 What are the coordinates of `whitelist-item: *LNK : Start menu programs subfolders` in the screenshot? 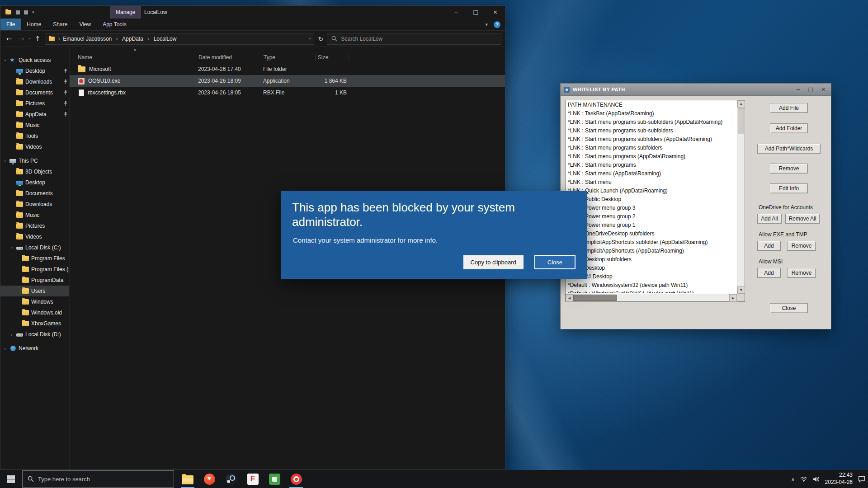 It's located at (651, 148).